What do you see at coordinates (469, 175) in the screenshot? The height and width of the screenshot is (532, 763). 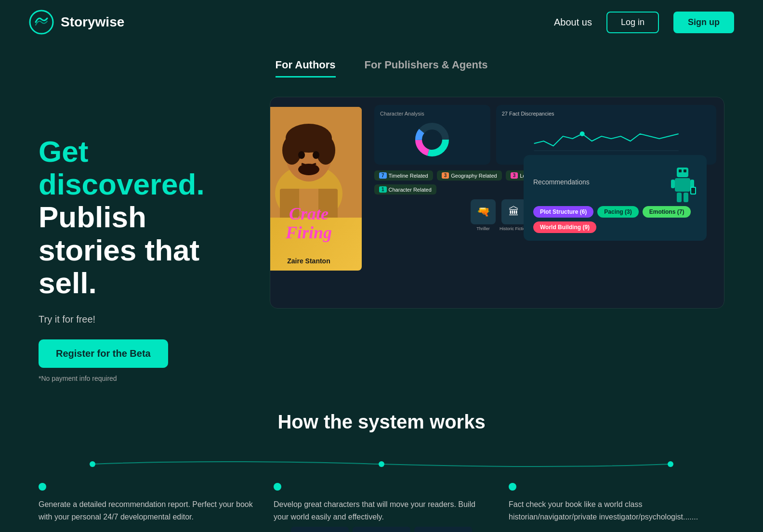 I see `fact-tag-geography: 3 Geography Related` at bounding box center [469, 175].